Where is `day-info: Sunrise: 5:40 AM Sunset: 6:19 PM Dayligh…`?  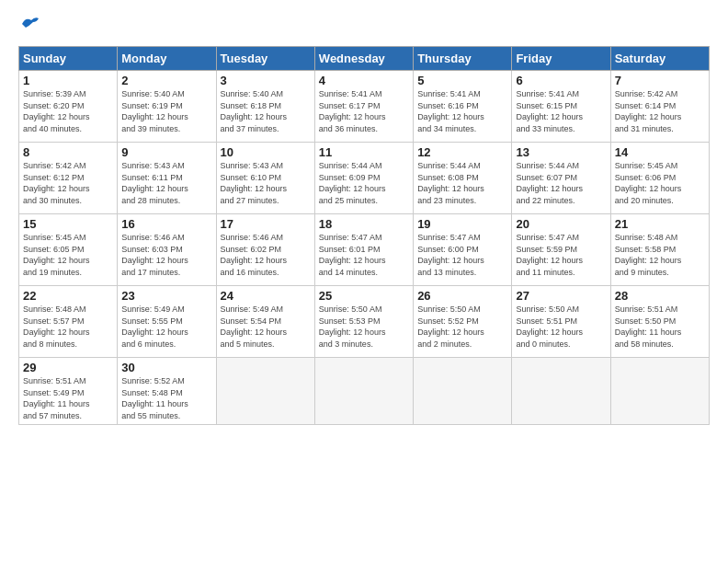
day-info: Sunrise: 5:40 AM Sunset: 6:19 PM Dayligh… is located at coordinates (166, 111).